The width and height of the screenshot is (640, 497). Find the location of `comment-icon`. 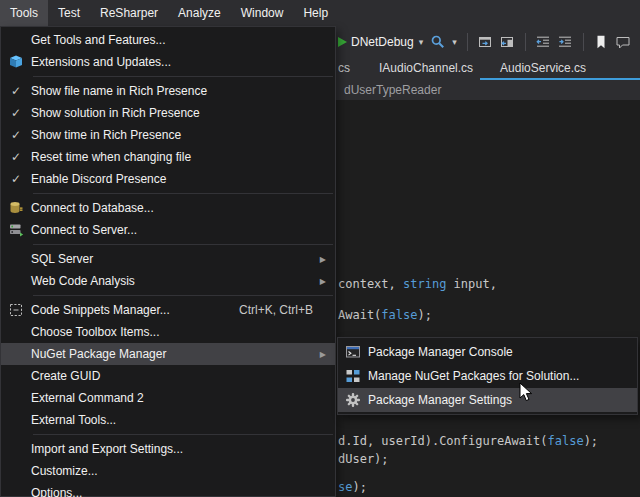

comment-icon is located at coordinates (624, 42).